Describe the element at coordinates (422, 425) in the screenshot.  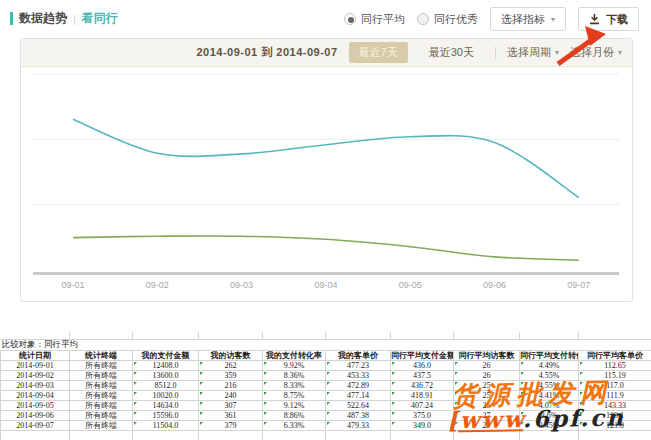
I see `table-cell: 349.0` at that location.